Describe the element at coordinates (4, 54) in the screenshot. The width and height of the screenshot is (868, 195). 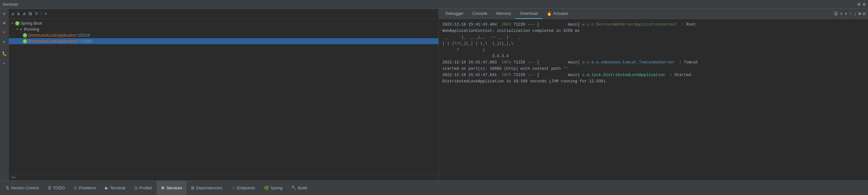
I see `debug-icon: 🐛` at that location.